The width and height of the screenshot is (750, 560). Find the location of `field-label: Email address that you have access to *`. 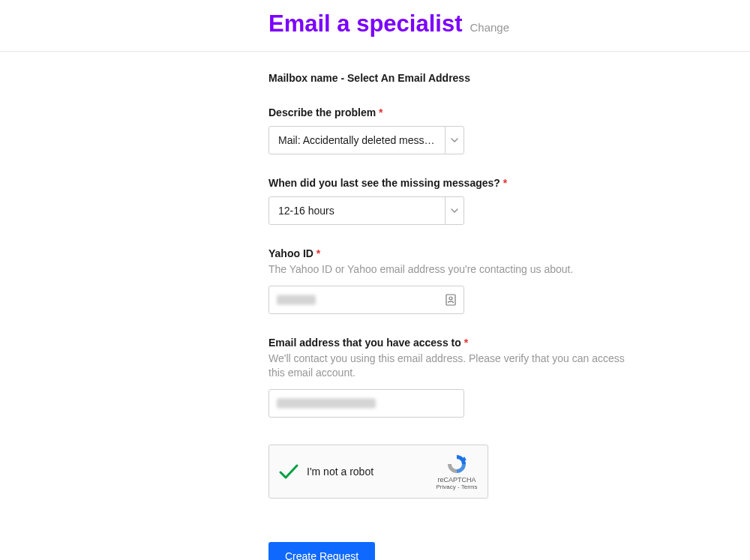

field-label: Email address that you have access to * is located at coordinates (456, 343).